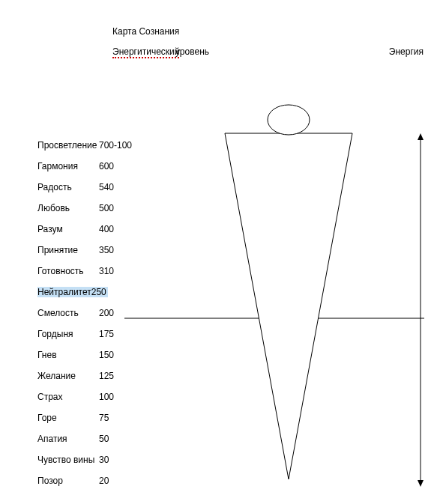 Image resolution: width=446 pixels, height=504 pixels. What do you see at coordinates (91, 355) in the screenshot?
I see `level-row: Гнев150` at bounding box center [91, 355].